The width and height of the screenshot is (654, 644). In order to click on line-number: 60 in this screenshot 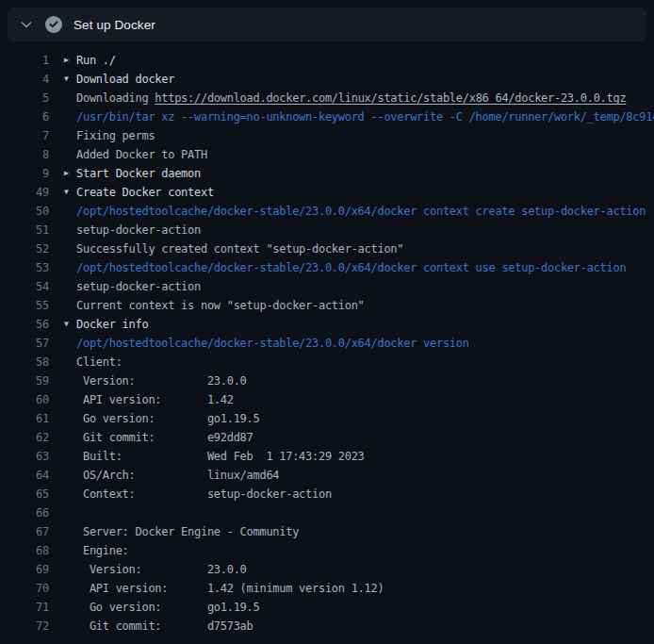, I will do `click(25, 400)`.